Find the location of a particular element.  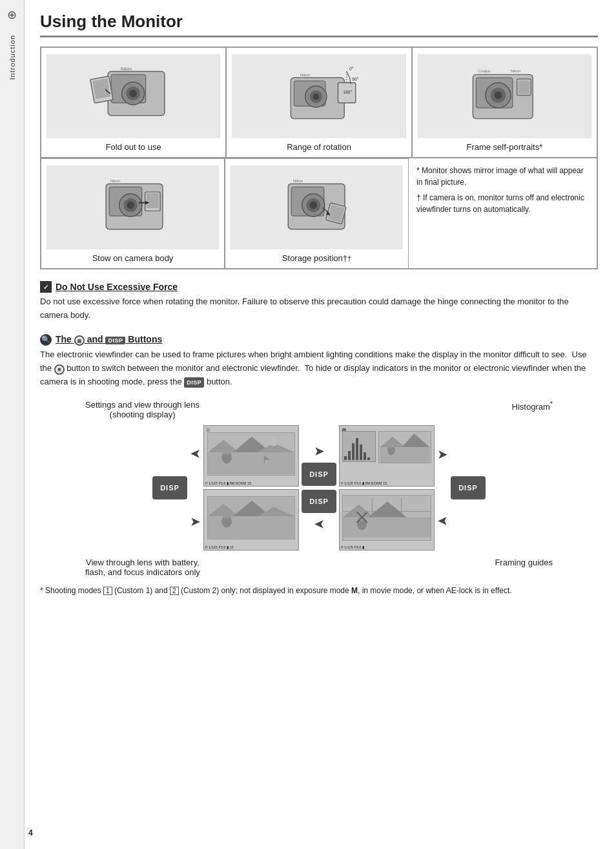

disp-btn-inline: DISP is located at coordinates (194, 383).